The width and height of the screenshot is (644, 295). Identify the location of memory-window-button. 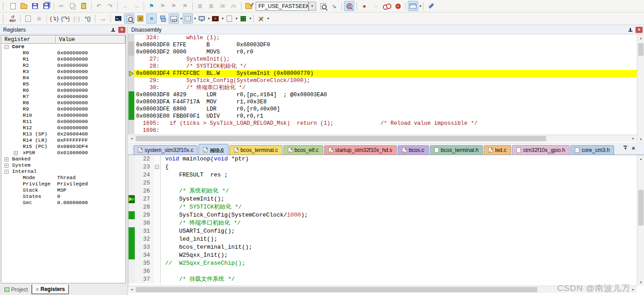
(187, 19).